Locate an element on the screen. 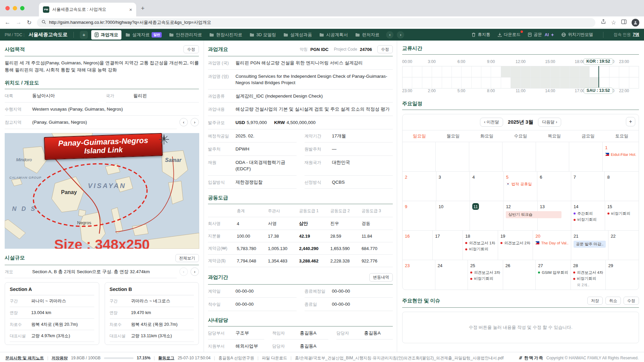 The height and width of the screenshot is (362, 644). event-bar: 공문 발주 마감.. is located at coordinates (590, 244).